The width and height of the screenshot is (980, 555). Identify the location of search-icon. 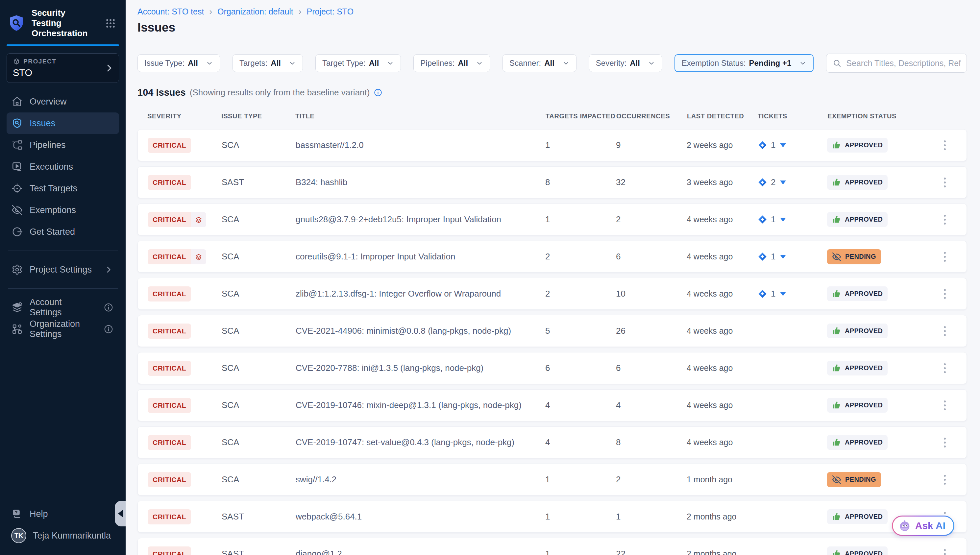
(837, 63).